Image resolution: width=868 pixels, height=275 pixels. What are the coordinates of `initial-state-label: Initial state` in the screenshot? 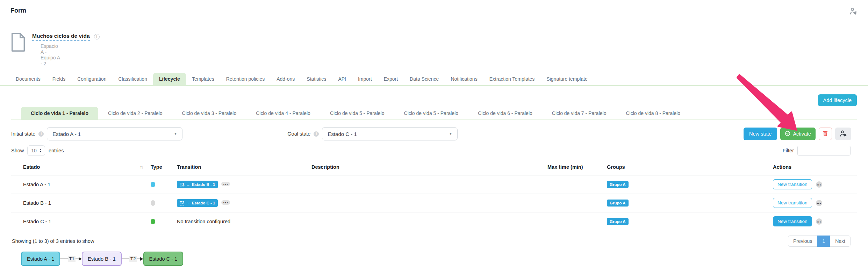 It's located at (23, 134).